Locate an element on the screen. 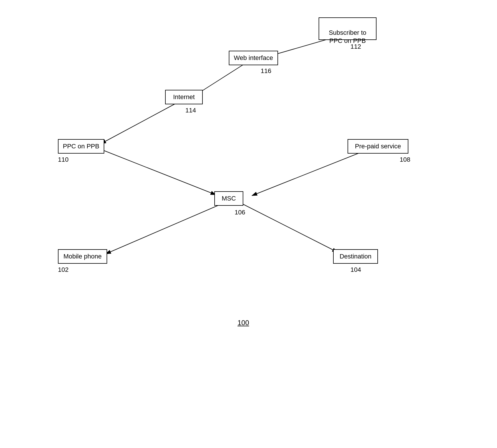 Image resolution: width=497 pixels, height=448 pixels. internet-number: 114 is located at coordinates (191, 110).